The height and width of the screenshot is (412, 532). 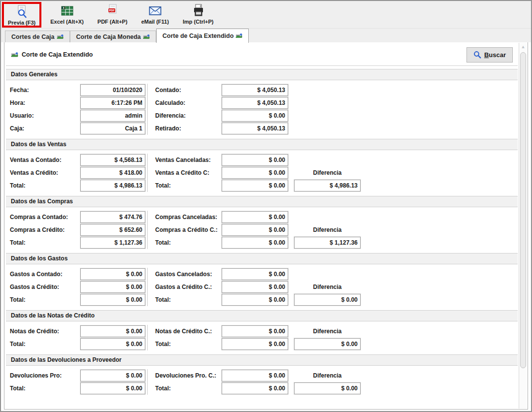 What do you see at coordinates (327, 243) in the screenshot?
I see `compras-diferencia-field: $ 1,127.36` at bounding box center [327, 243].